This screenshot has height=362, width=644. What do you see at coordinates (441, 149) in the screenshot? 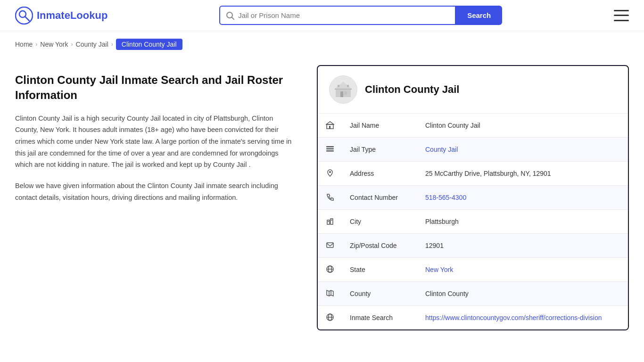
I see `field-link-jail-type: County Jail` at bounding box center [441, 149].